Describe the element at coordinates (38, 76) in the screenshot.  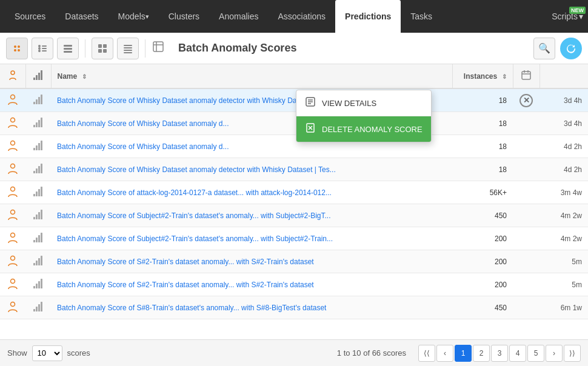
I see `th-icon2` at that location.